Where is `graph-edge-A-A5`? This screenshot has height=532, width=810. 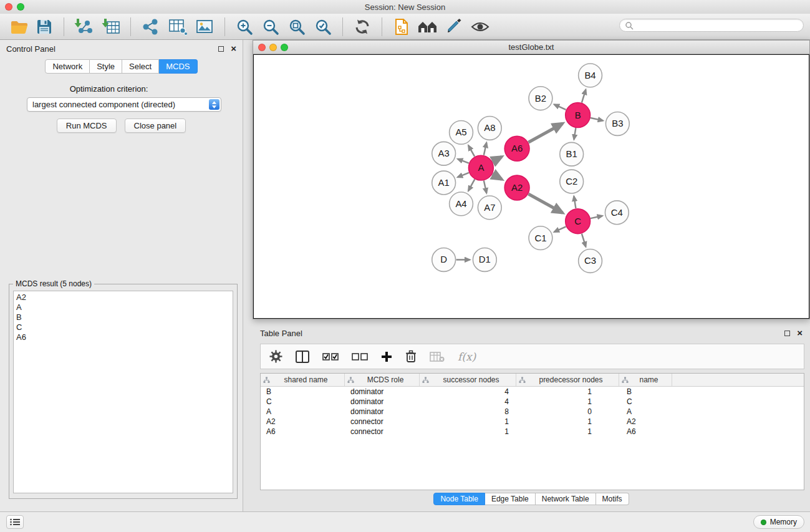
graph-edge-A-A5 is located at coordinates (471, 151).